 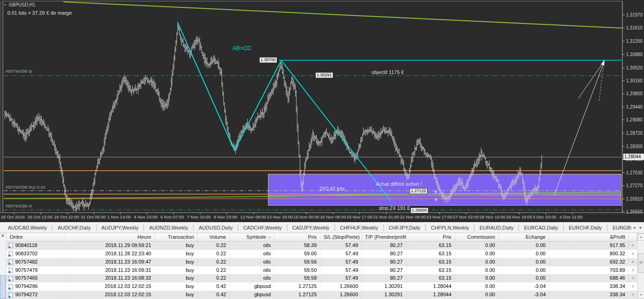 I want to click on symbol-tab: CHFPLN,Weekly, so click(x=450, y=228).